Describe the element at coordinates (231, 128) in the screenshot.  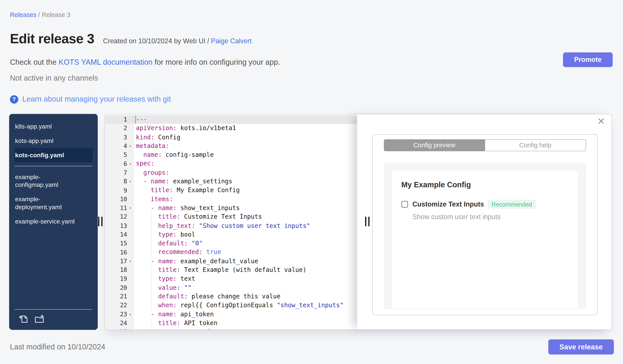
I see `code-line: 2▾apiVersion: kots.io/v1beta1` at that location.